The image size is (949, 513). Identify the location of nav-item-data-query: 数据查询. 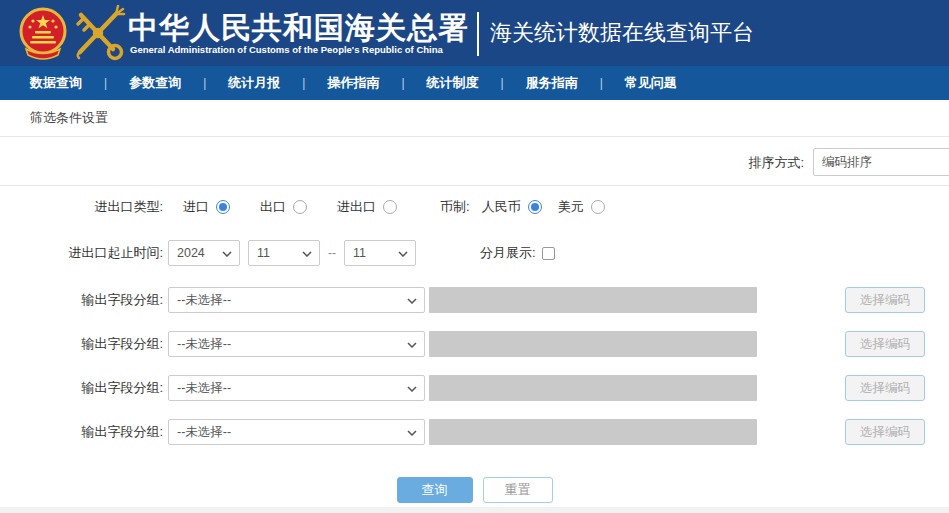
(56, 83).